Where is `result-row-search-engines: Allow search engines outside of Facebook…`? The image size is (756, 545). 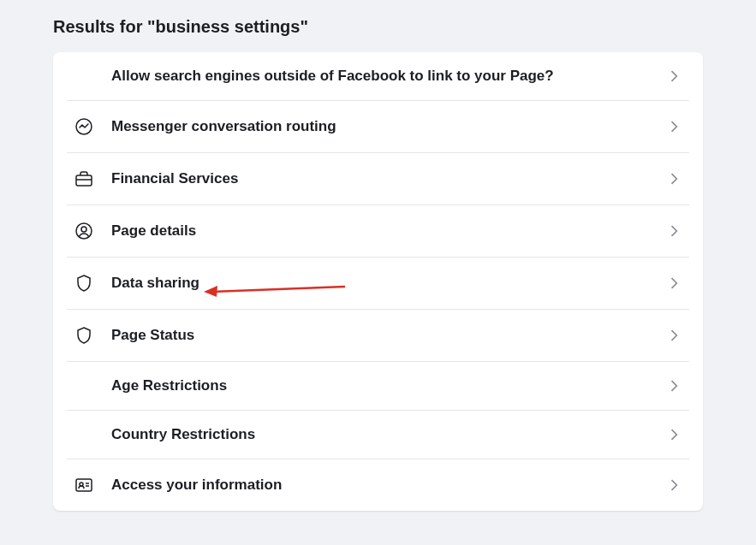 result-row-search-engines: Allow search engines outside of Facebook… is located at coordinates (378, 77).